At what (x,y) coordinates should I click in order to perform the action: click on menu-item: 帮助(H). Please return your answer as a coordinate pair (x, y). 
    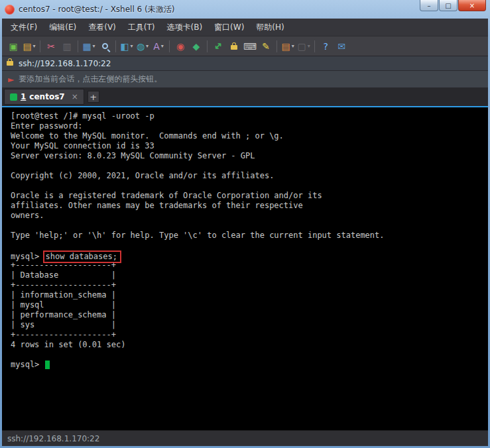
    Looking at the image, I should click on (270, 27).